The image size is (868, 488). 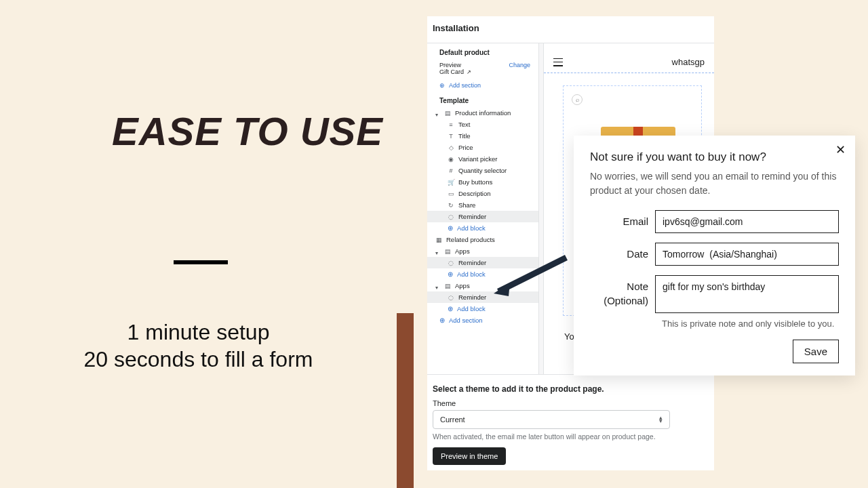 What do you see at coordinates (483, 205) in the screenshot?
I see `tree-share: ↻Share` at bounding box center [483, 205].